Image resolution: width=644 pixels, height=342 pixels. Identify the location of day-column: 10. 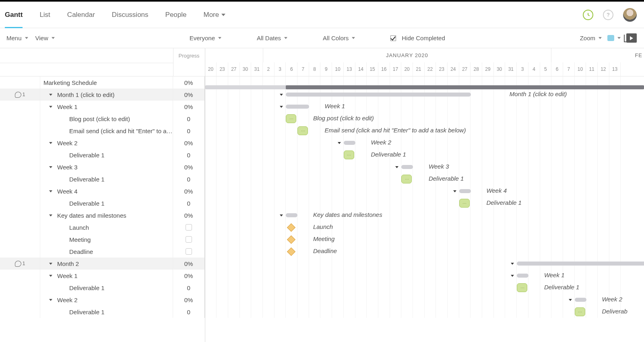
(338, 69).